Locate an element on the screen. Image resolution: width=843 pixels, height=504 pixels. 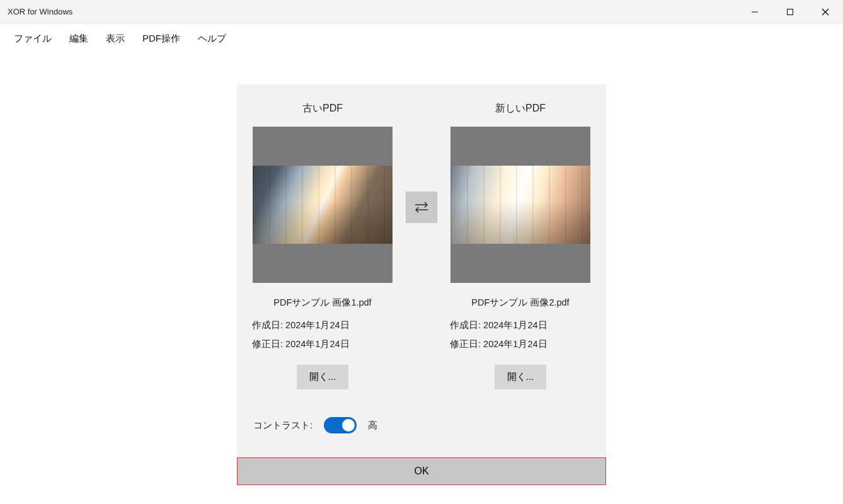
old-pdf-filename: PDFサンプル 画像1.pdf is located at coordinates (323, 302).